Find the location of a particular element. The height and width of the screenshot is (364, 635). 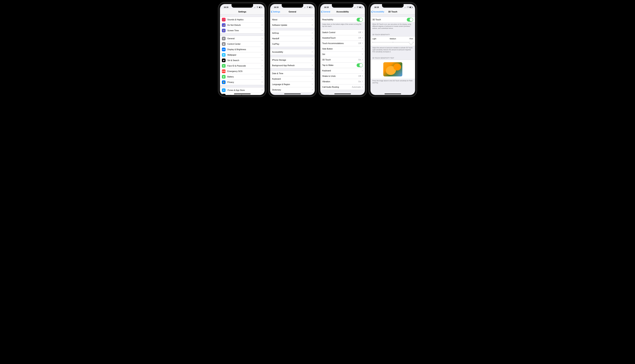

settings-row: AiTunes & App Store is located at coordinates (242, 90).